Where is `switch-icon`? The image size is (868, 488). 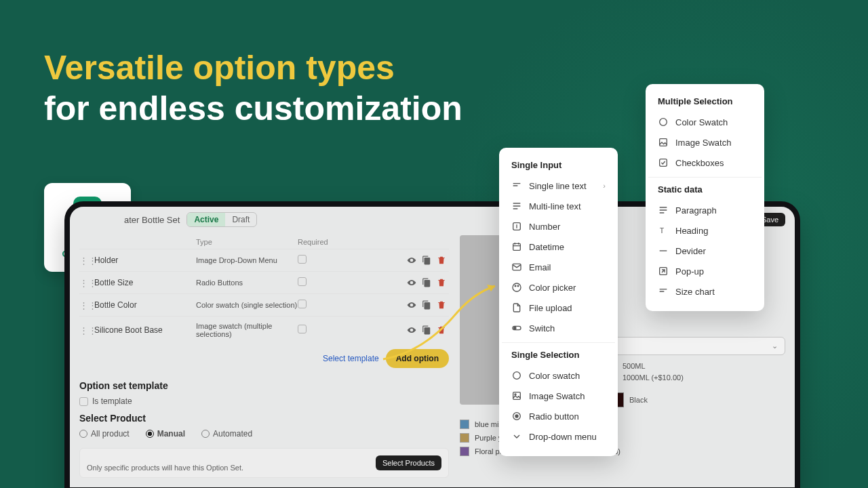 switch-icon is located at coordinates (517, 328).